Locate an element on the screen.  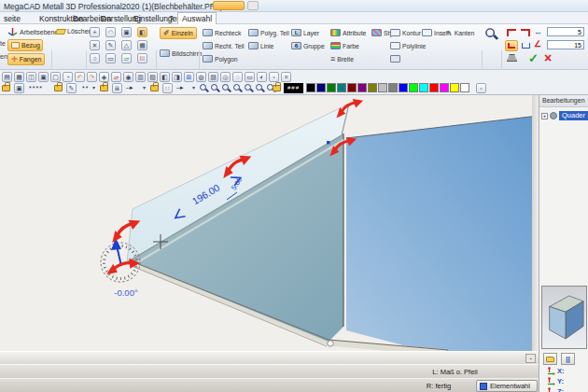
toolbar-icon: ◫ is located at coordinates (32, 77).